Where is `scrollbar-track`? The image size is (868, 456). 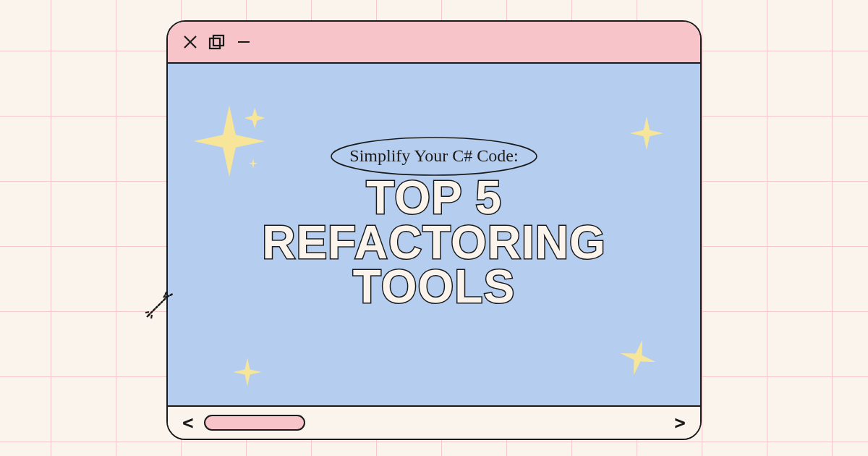 scrollbar-track is located at coordinates (255, 423).